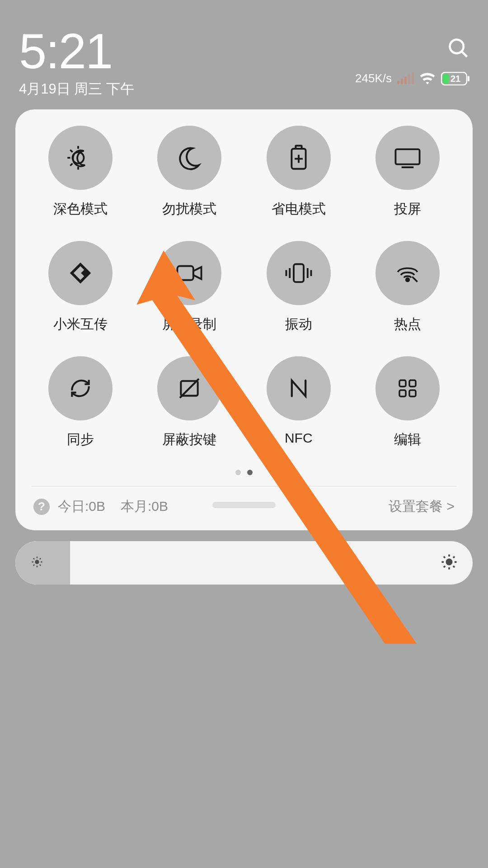 The height and width of the screenshot is (868, 488). Describe the element at coordinates (80, 158) in the screenshot. I see `dark-mode-icon` at that location.